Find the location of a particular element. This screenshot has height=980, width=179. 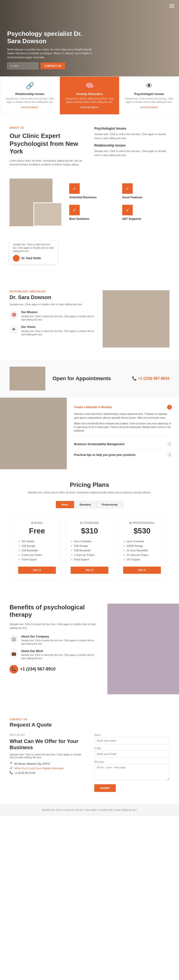

features-secondary-image is located at coordinates (48, 215).